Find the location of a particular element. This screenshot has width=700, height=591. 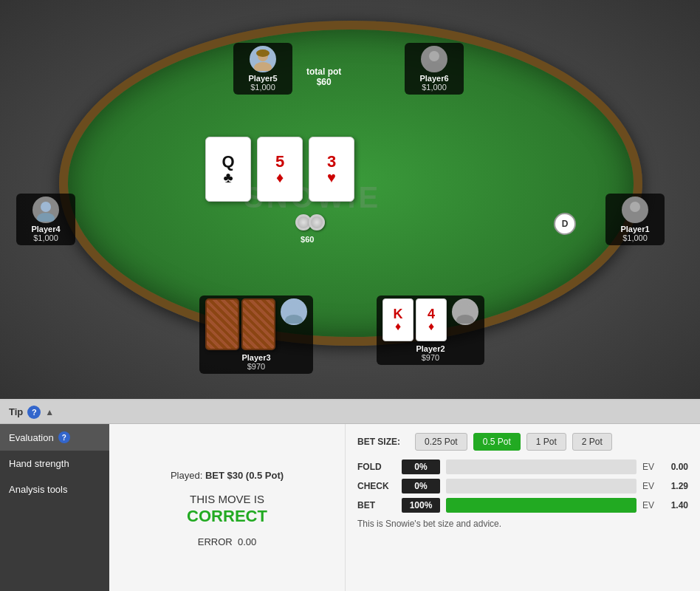

card-rank-3: 3 is located at coordinates (332, 162).